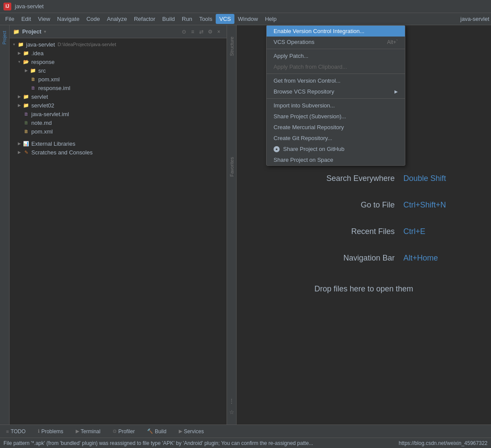 Image resolution: width=491 pixels, height=448 pixels. I want to click on folder-icon-idea: 📁, so click(26, 53).